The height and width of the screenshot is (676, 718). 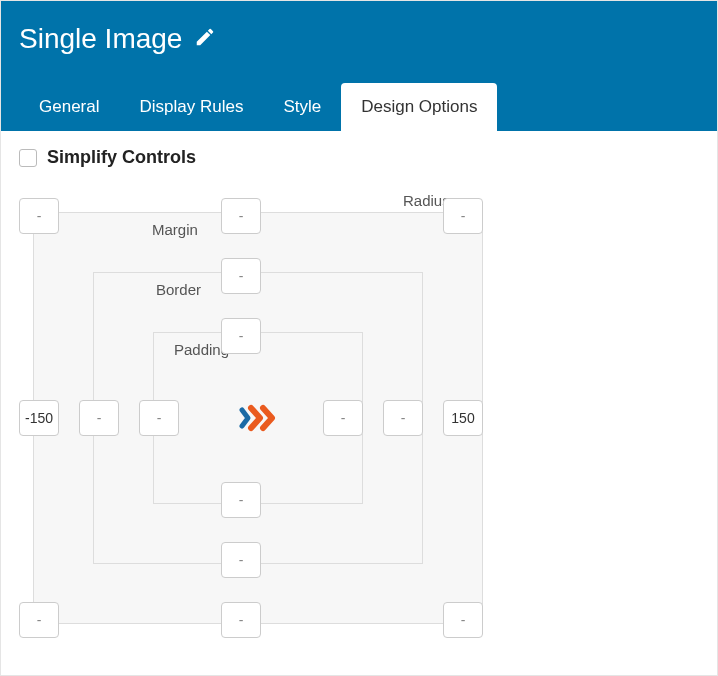 I want to click on margin-bottom-input, so click(x=241, y=620).